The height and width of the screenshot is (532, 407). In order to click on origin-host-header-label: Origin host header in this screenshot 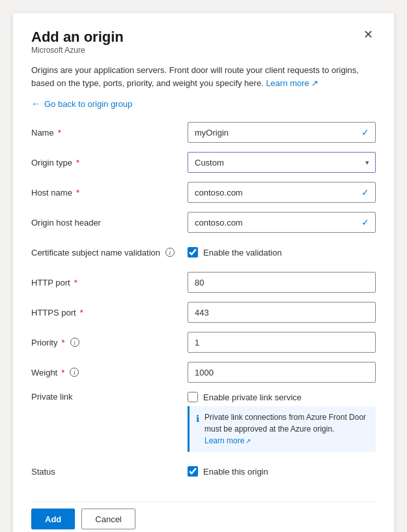, I will do `click(109, 223)`.